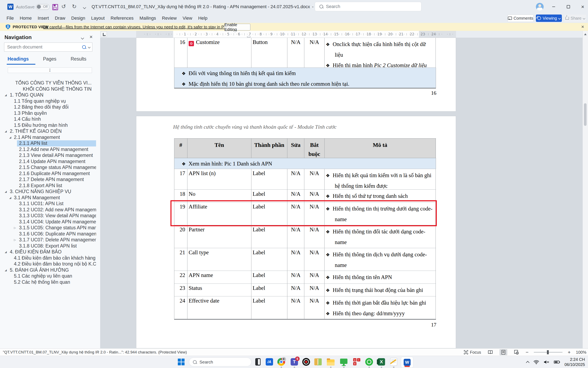  What do you see at coordinates (48, 144) in the screenshot?
I see `nav-item: 2.1.1 APN list` at bounding box center [48, 144].